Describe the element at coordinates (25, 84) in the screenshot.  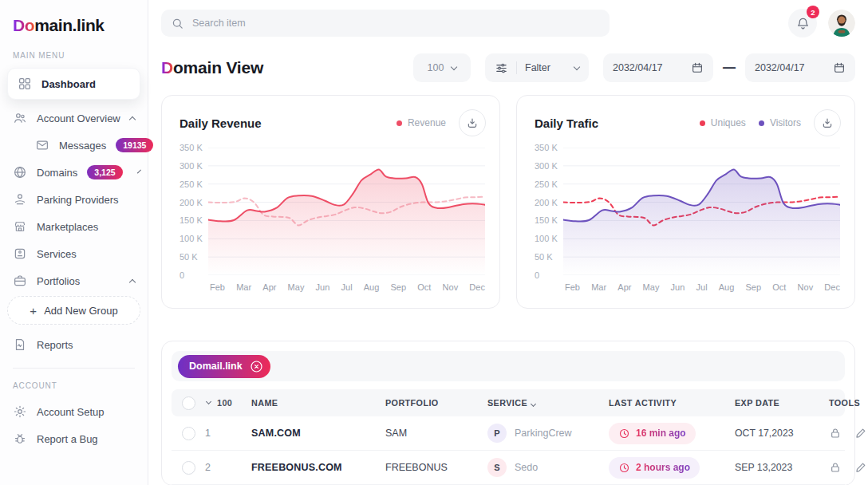
I see `dashboard-icon` at that location.